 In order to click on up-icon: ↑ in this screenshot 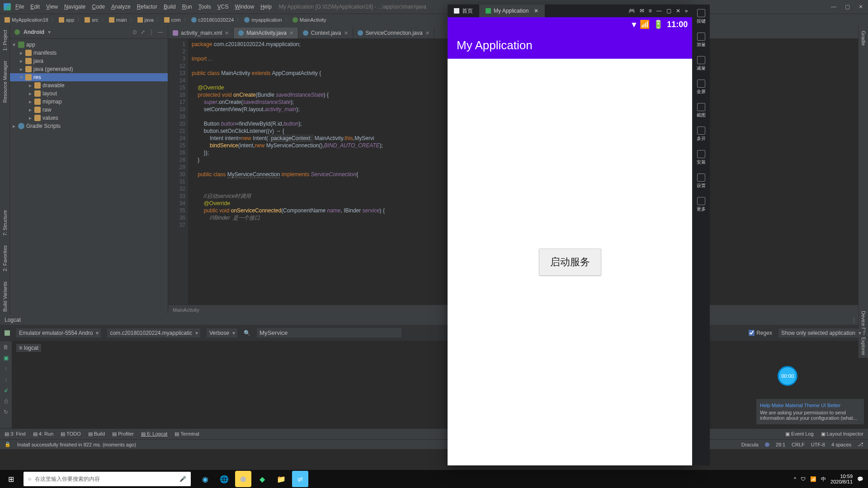, I will do `click(6, 369)`.